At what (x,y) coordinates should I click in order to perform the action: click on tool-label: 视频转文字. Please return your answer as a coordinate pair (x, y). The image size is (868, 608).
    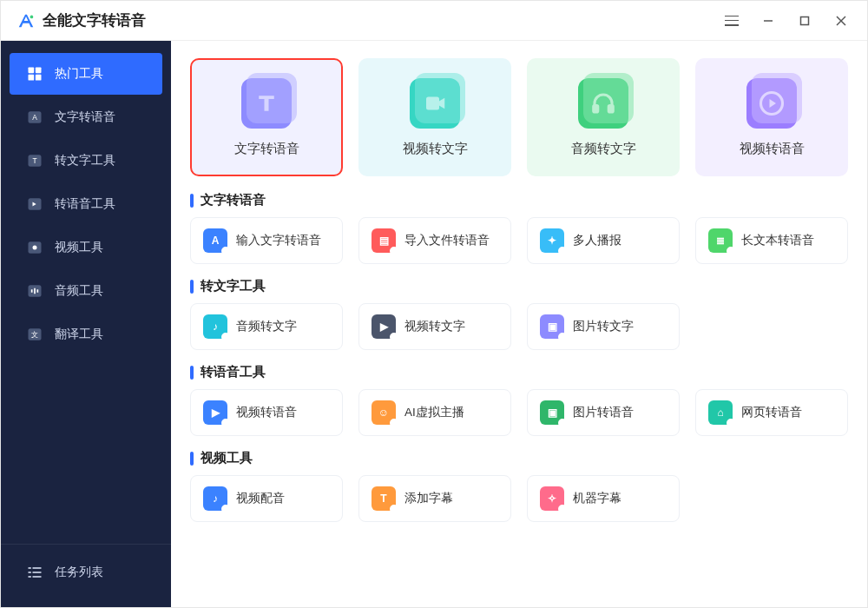
    Looking at the image, I should click on (435, 327).